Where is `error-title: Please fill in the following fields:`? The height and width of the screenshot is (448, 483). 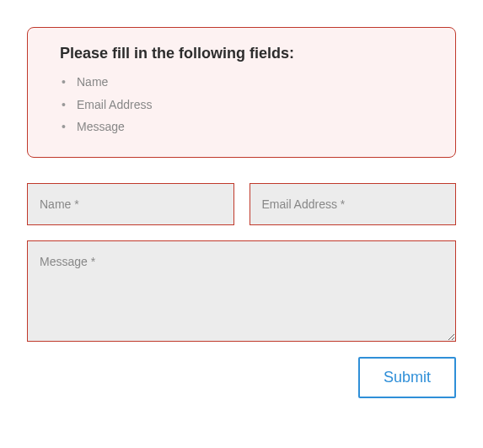 error-title: Please fill in the following fields: is located at coordinates (246, 54).